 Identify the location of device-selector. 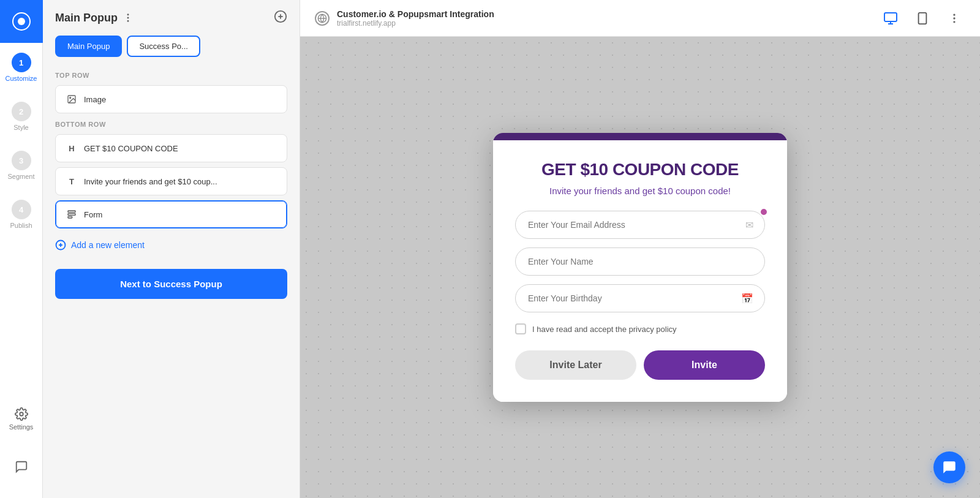
(922, 18).